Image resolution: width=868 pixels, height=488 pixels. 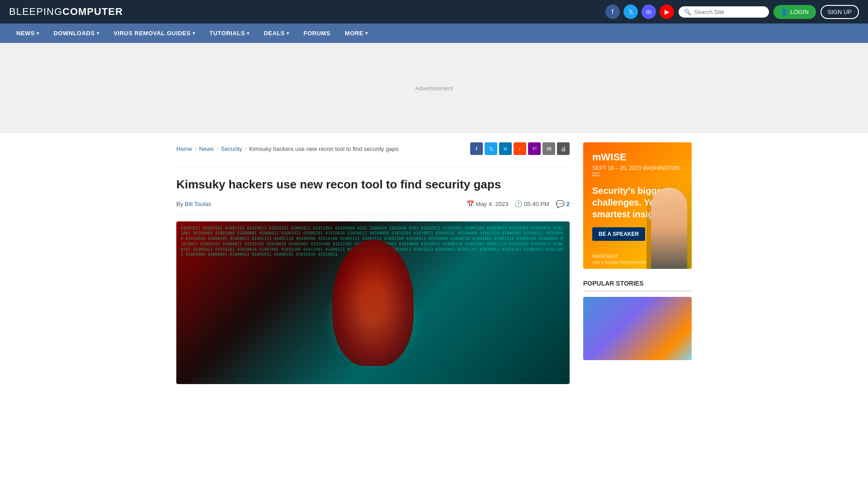 I want to click on by-label: By, so click(x=180, y=204).